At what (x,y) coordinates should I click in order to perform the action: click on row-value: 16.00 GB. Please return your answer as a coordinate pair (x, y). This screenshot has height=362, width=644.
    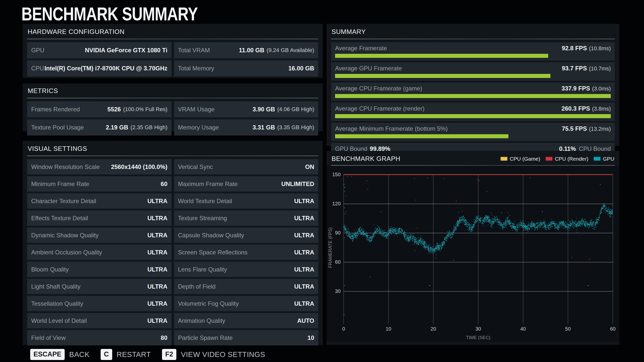
    Looking at the image, I should click on (301, 68).